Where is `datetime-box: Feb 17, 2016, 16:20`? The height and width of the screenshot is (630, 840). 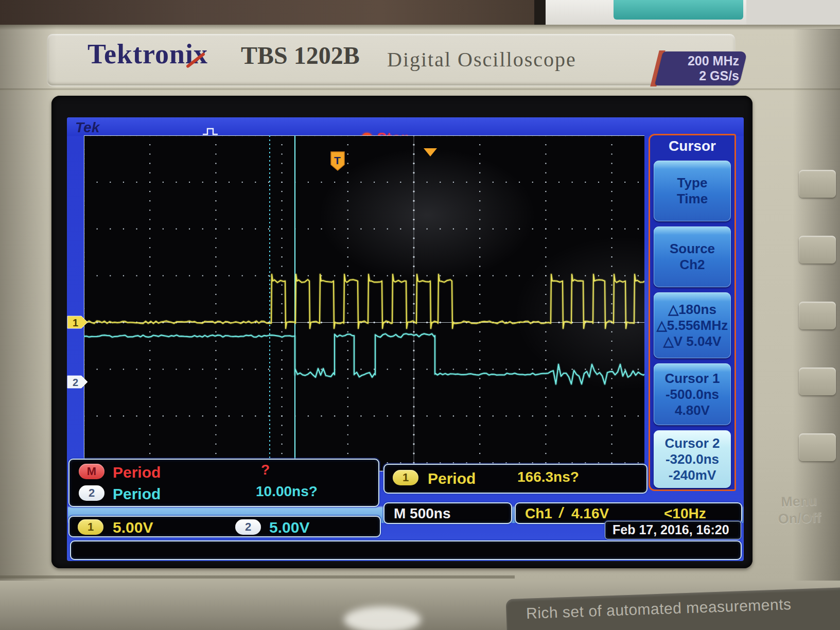 datetime-box: Feb 17, 2016, 16:20 is located at coordinates (673, 530).